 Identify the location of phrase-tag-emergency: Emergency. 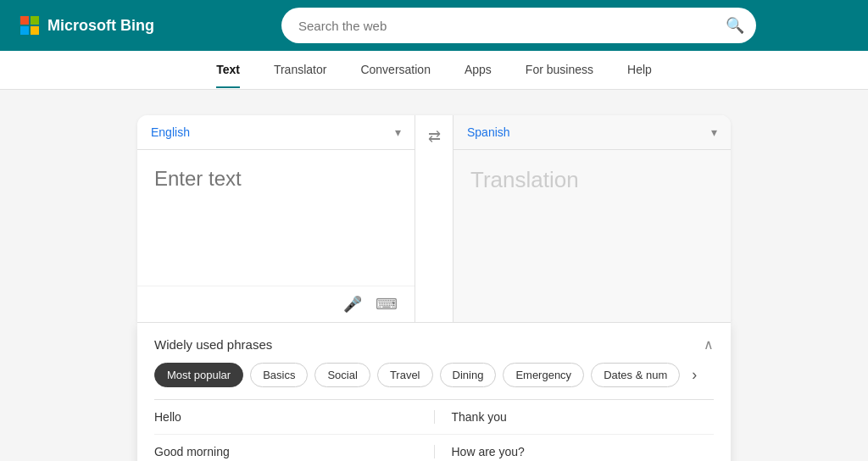
(543, 375).